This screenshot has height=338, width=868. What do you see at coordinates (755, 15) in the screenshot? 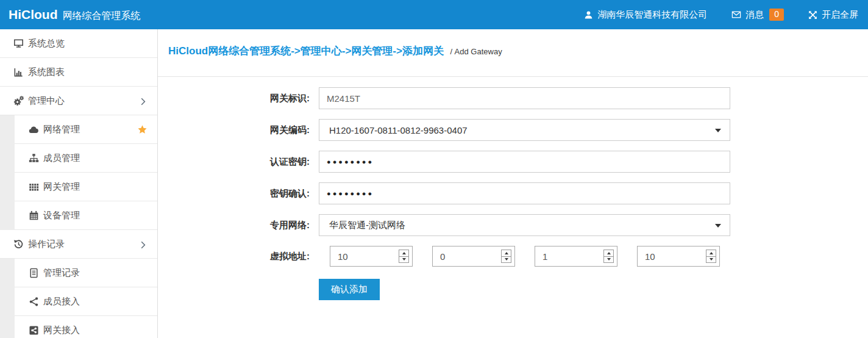
I see `messages-label: 消息` at bounding box center [755, 15].